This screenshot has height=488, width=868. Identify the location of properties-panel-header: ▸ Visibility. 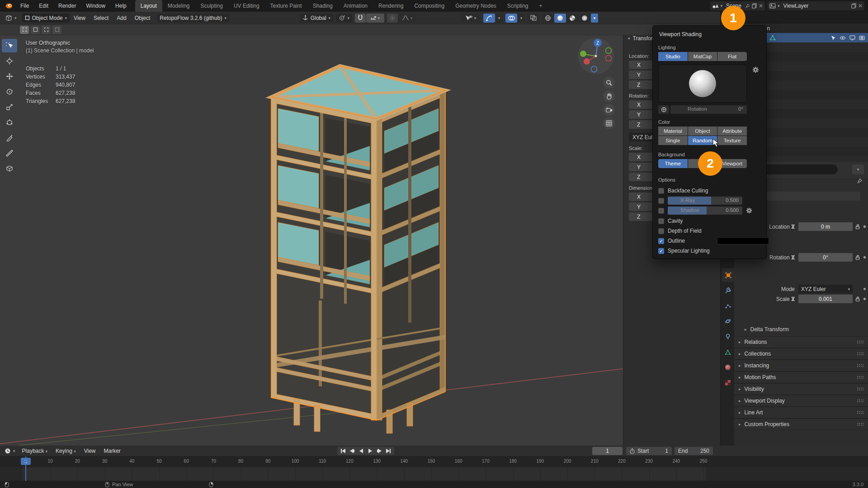
(801, 389).